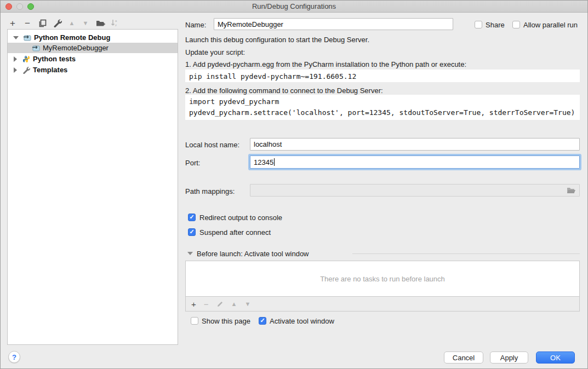 The height and width of the screenshot is (369, 588). Describe the element at coordinates (383, 279) in the screenshot. I see `before-launch-task-list: There are no tasks to run before launch` at that location.